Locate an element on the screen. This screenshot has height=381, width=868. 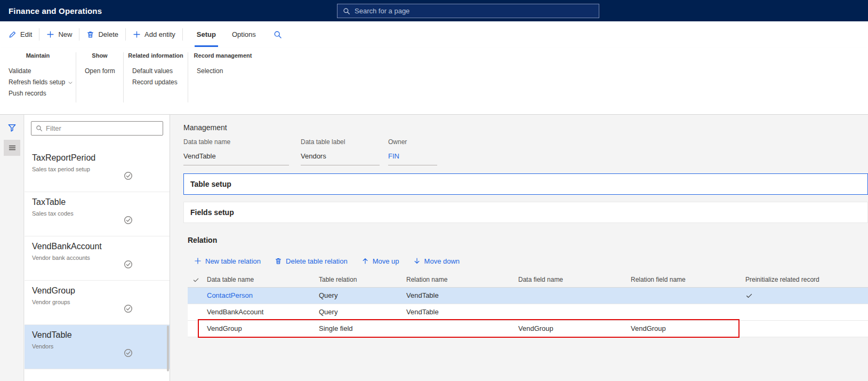
relation-row-vendgroup: VendGroupSingle fieldVendGroupVendGroup is located at coordinates (528, 329).